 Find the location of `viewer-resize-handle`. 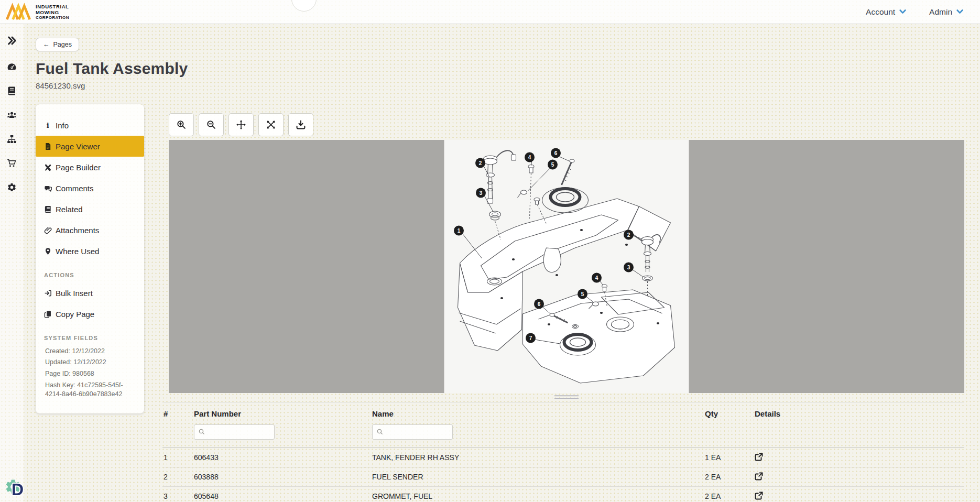

viewer-resize-handle is located at coordinates (567, 397).